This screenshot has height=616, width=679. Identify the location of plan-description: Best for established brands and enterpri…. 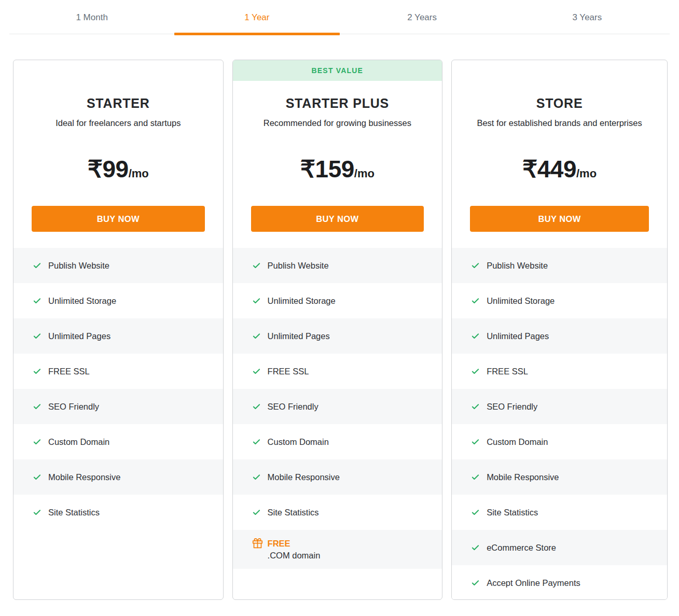
(559, 123).